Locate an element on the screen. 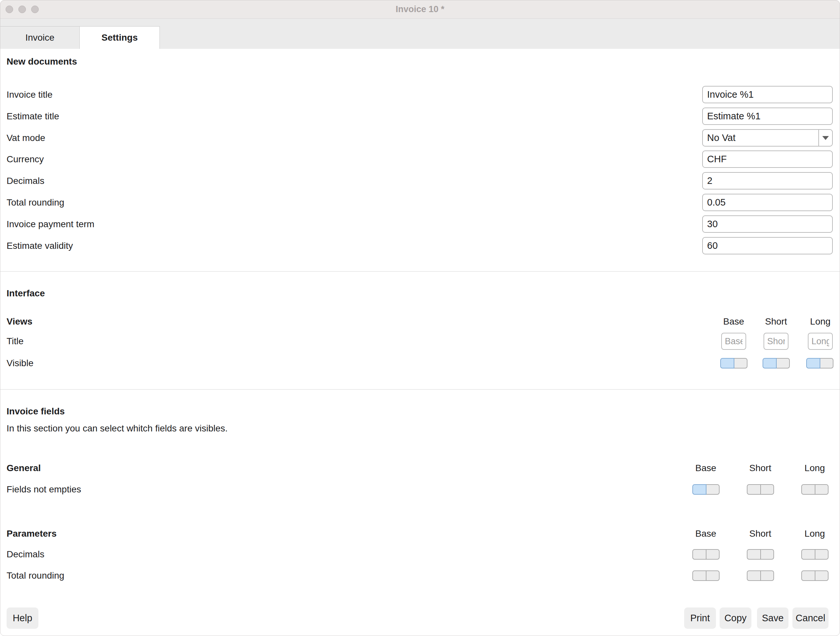 This screenshot has height=636, width=840. invoice-payment-term-input is located at coordinates (767, 224).